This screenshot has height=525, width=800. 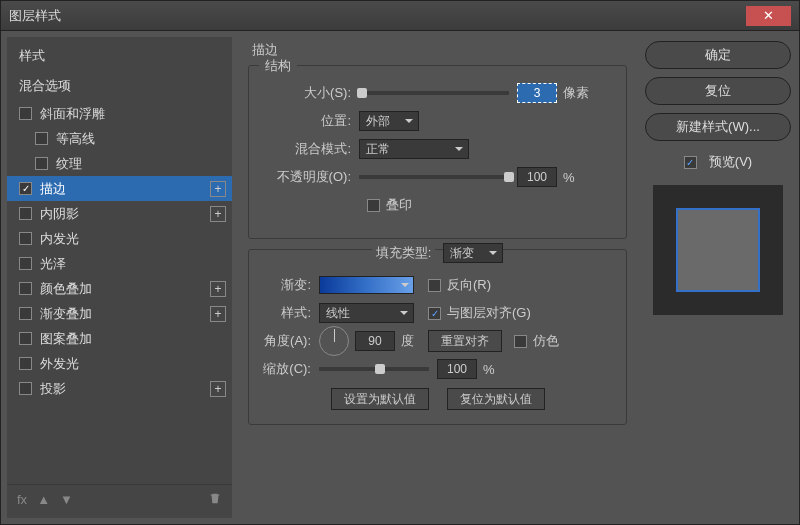 I want to click on styles-header: 样式, so click(x=120, y=56).